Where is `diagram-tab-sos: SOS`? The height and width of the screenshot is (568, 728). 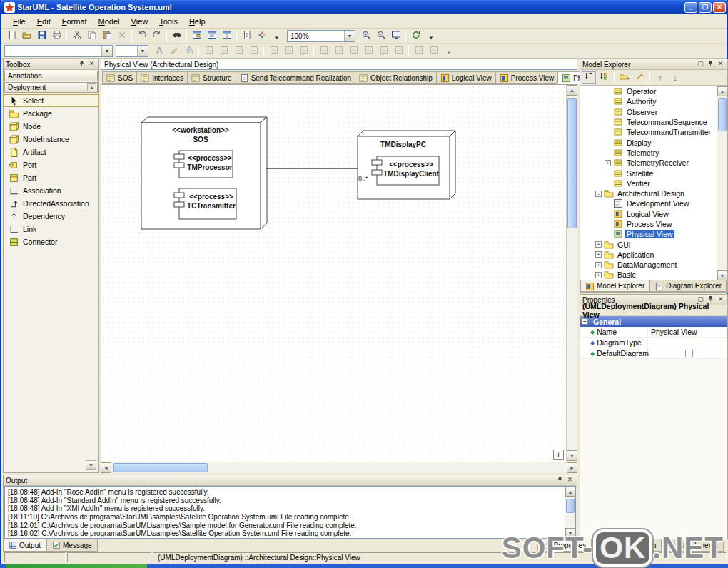
diagram-tab-sos: SOS is located at coordinates (119, 78).